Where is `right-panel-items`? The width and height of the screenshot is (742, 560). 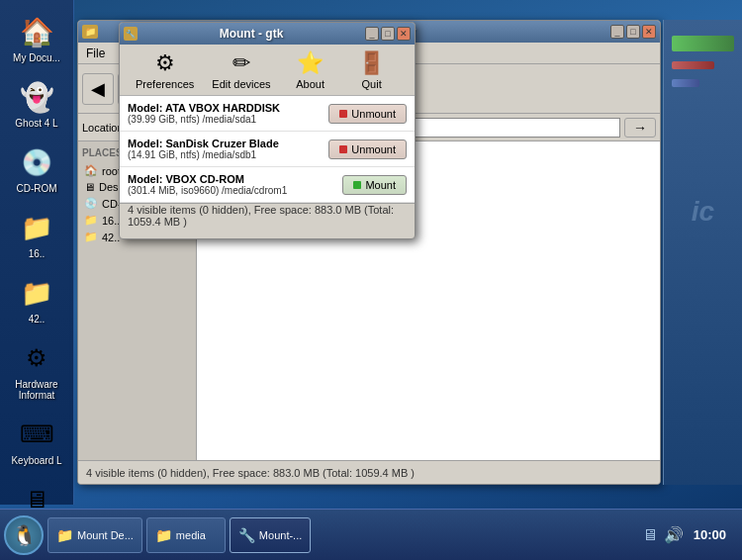 right-panel-items is located at coordinates (702, 61).